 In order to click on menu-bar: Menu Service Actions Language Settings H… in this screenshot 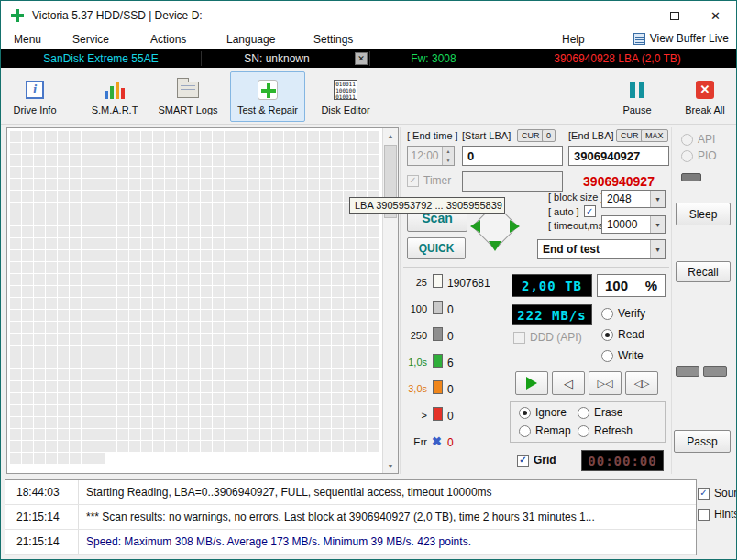, I will do `click(368, 40)`.